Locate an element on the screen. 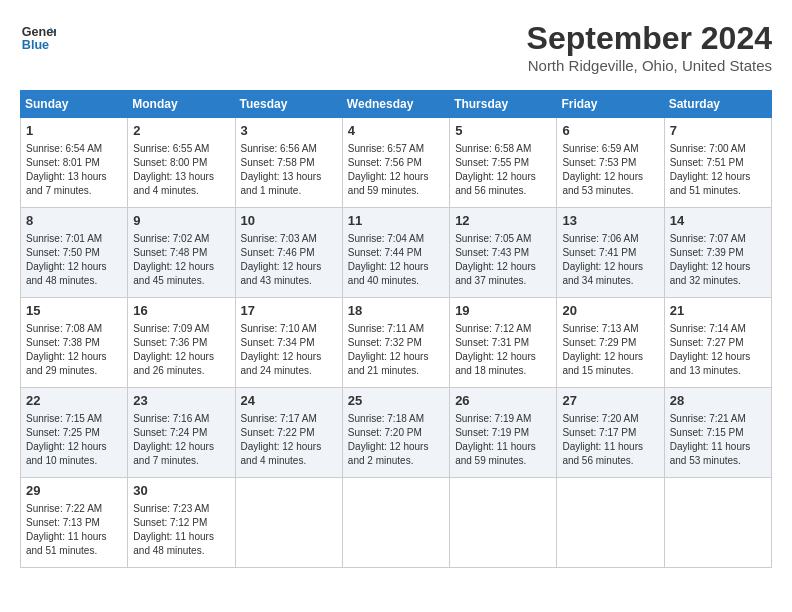 Image resolution: width=792 pixels, height=612 pixels. svg-text: Blue is located at coordinates (36, 45).